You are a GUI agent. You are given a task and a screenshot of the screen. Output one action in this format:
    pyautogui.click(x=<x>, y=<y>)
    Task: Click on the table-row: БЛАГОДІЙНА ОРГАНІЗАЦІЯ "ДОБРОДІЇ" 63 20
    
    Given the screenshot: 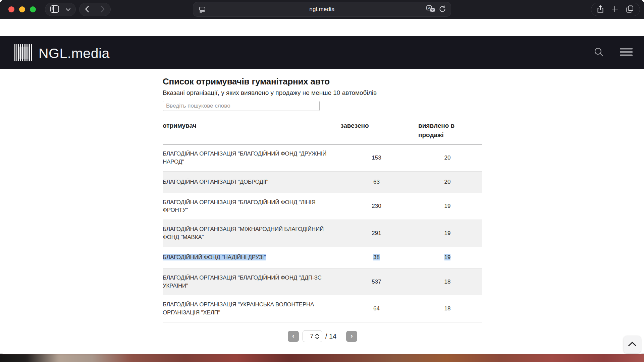 What is the action you would take?
    pyautogui.click(x=323, y=182)
    